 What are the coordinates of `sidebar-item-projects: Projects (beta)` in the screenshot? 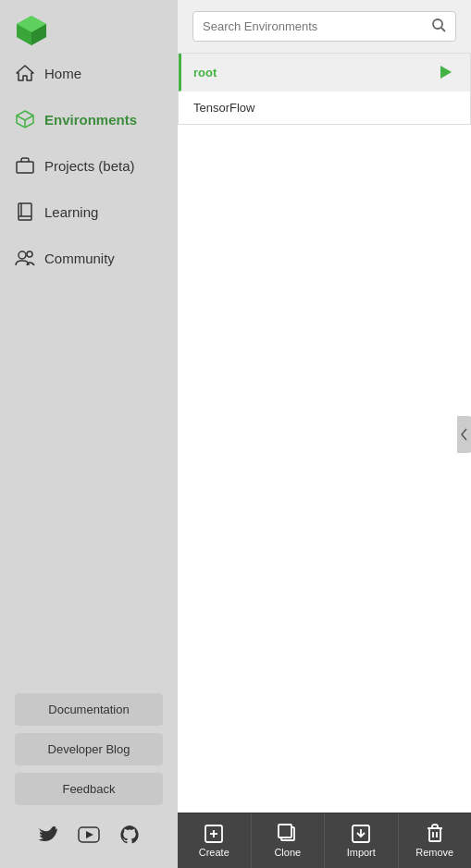 It's located at (89, 165).